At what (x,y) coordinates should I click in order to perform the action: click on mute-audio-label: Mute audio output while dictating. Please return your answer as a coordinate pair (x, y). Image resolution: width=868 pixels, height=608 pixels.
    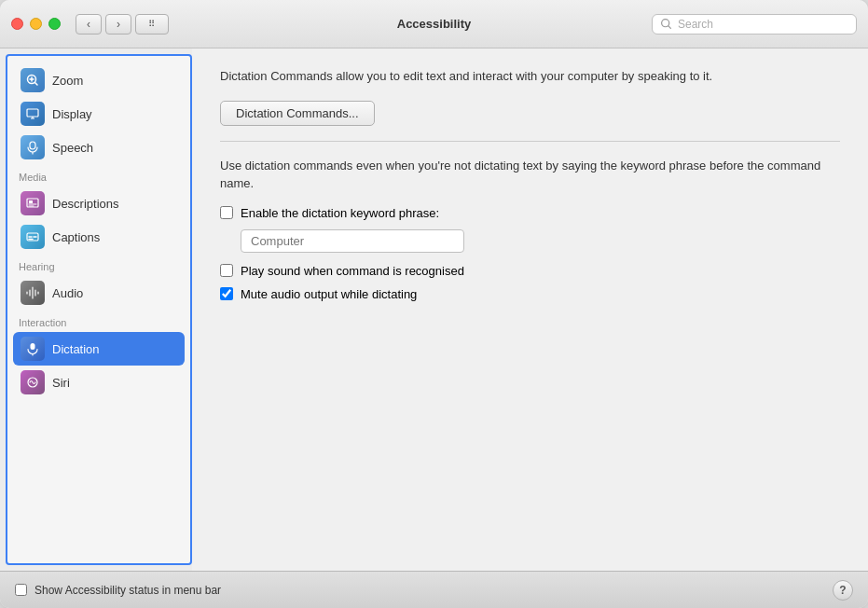
    Looking at the image, I should click on (328, 295).